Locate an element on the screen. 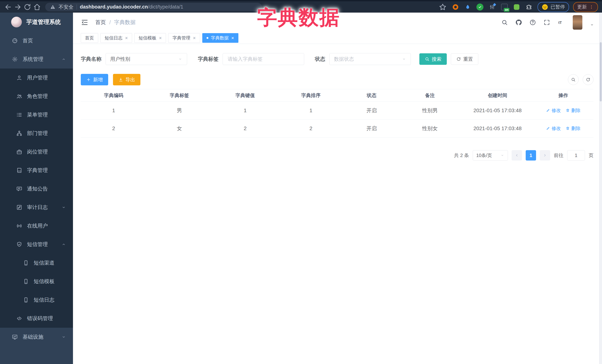 Image resolution: width=602 pixels, height=364 pixels. address-bar: 不安全 dashboard.yudao.iocoder.cn/dict/type… is located at coordinates (153, 7).